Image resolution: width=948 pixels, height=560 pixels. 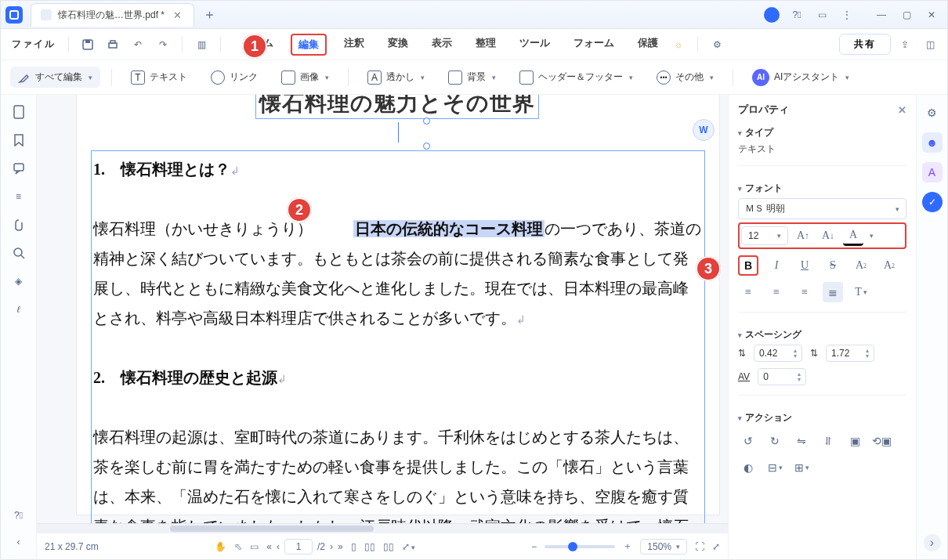 I want to click on thumbnail-panel-icon, so click(x=19, y=112).